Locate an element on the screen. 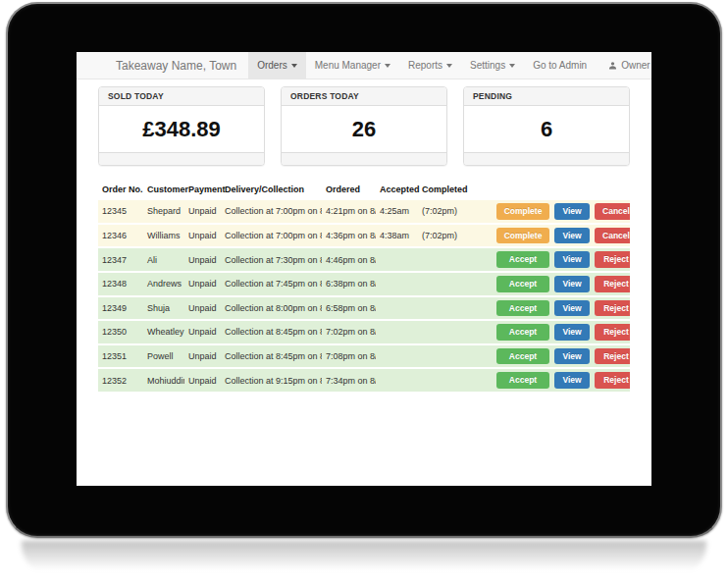 The height and width of the screenshot is (580, 728). table-row: 12349ShujaUnpaidCollection at 8:00pm on … is located at coordinates (364, 308).